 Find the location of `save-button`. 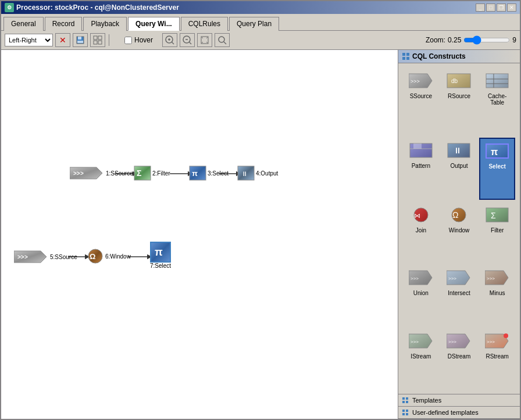

save-button is located at coordinates (80, 40).